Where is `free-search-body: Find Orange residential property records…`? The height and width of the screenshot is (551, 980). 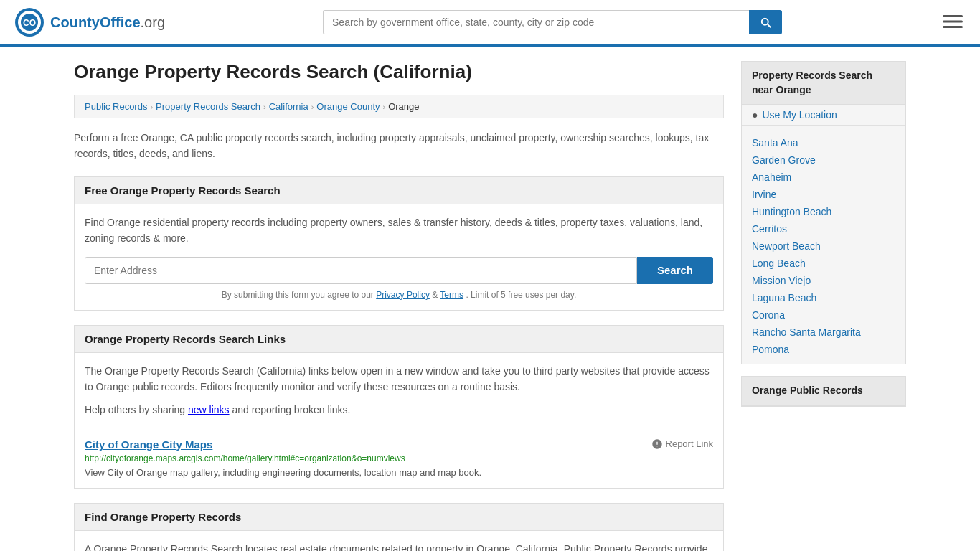
free-search-body: Find Orange residential property records… is located at coordinates (399, 257).